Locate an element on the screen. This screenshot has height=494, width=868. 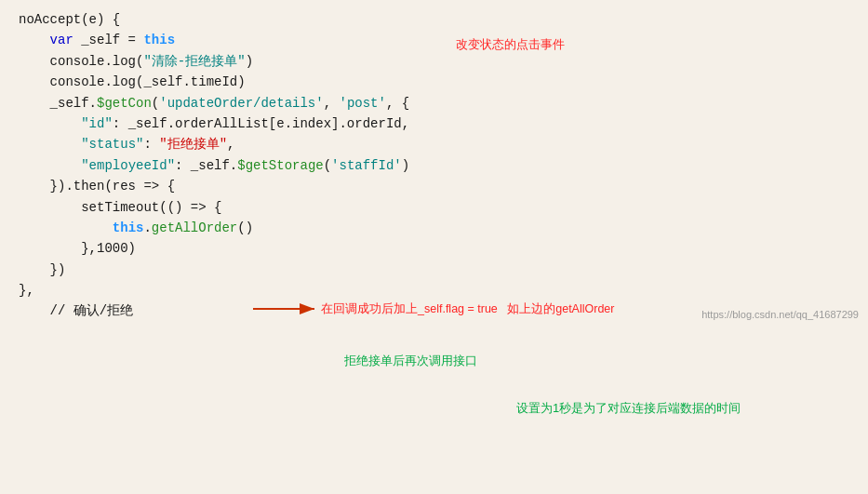
code-line-6: "id": _self.orderAllList[e.index].orderI… is located at coordinates (434, 124).